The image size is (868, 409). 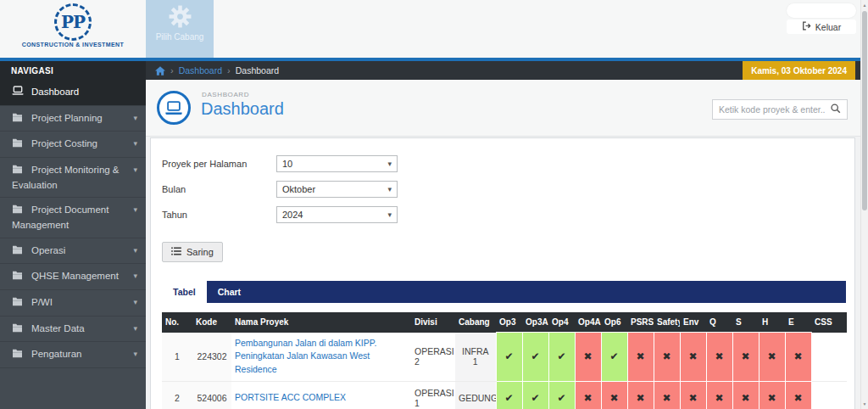 What do you see at coordinates (821, 19) in the screenshot?
I see `user-area: Keluar` at bounding box center [821, 19].